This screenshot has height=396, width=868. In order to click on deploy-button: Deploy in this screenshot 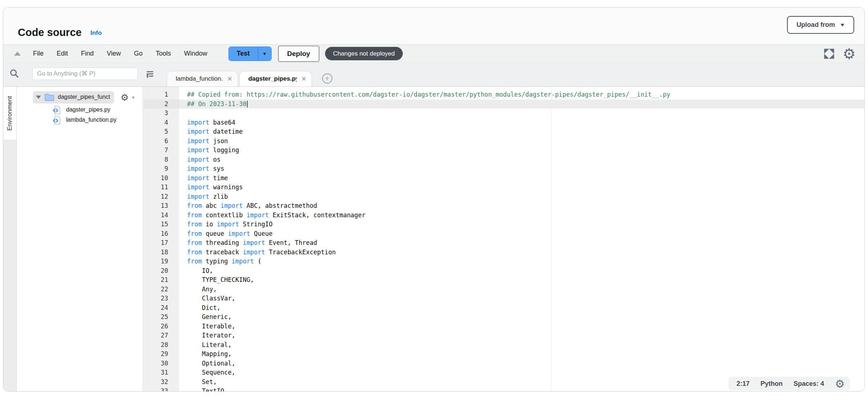, I will do `click(299, 54)`.